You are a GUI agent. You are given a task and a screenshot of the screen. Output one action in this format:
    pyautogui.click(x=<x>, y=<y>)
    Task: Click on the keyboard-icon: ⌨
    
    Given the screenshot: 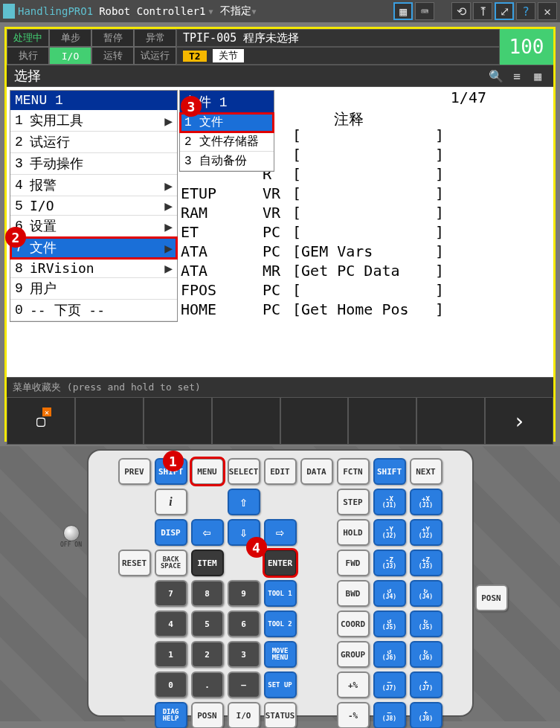 What is the action you would take?
    pyautogui.click(x=425, y=11)
    